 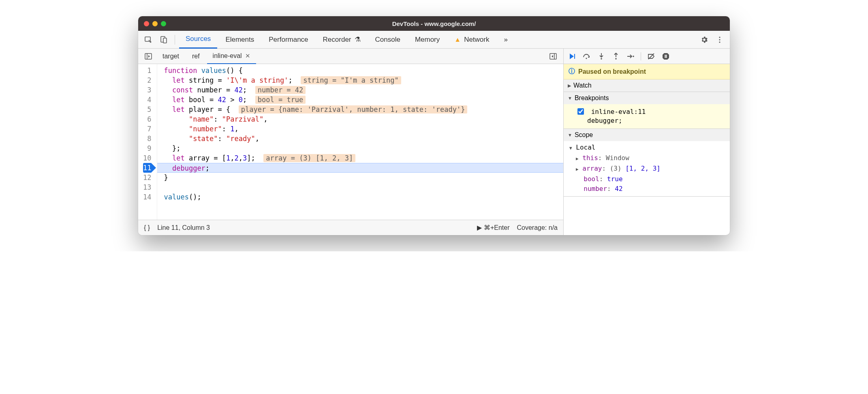 What do you see at coordinates (147, 71) in the screenshot?
I see `line-number: 1` at bounding box center [147, 71].